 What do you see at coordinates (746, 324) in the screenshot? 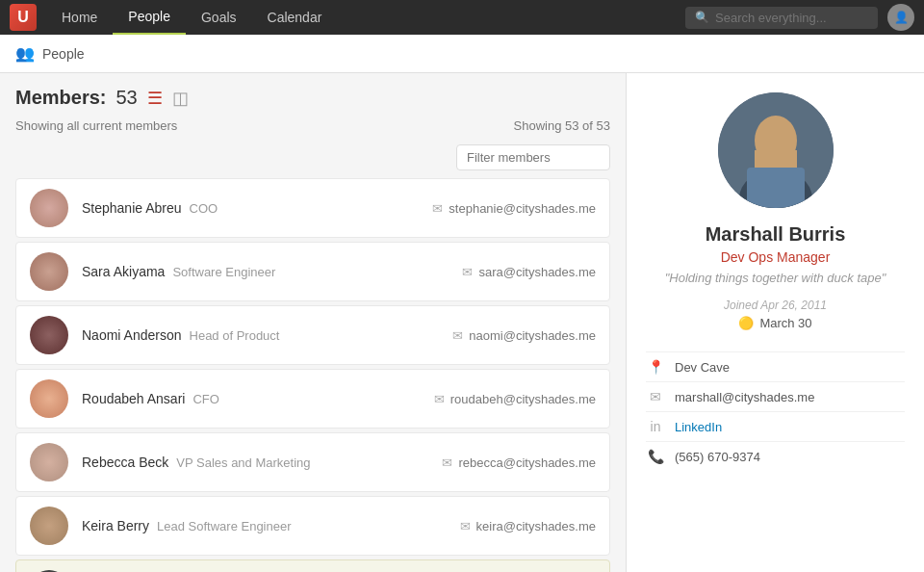
I see `birthday-icon: 🟡` at bounding box center [746, 324].